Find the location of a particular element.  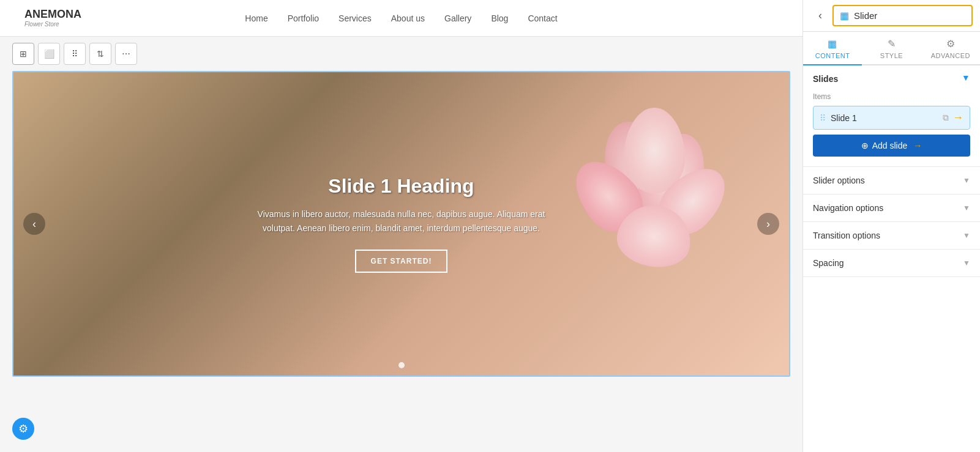

panel-title-box: ▦ Slider is located at coordinates (902, 16).